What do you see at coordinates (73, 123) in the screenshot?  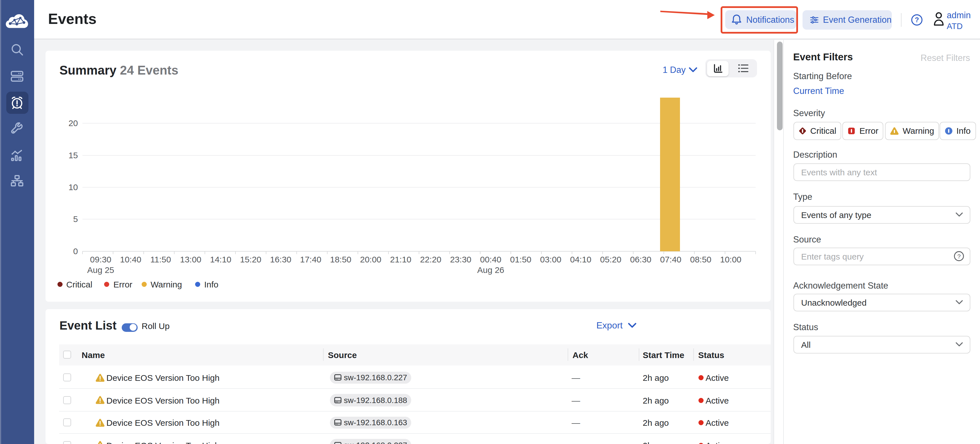 I see `svg-text: 20` at bounding box center [73, 123].